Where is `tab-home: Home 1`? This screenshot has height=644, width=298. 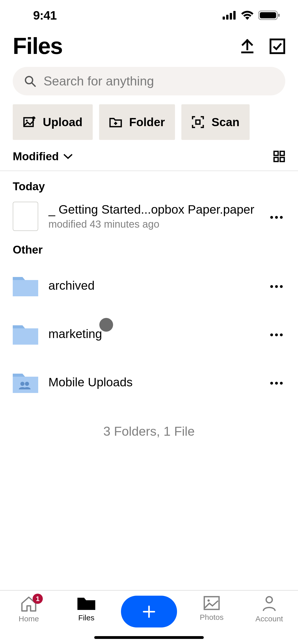
tab-home: Home 1 is located at coordinates (29, 609).